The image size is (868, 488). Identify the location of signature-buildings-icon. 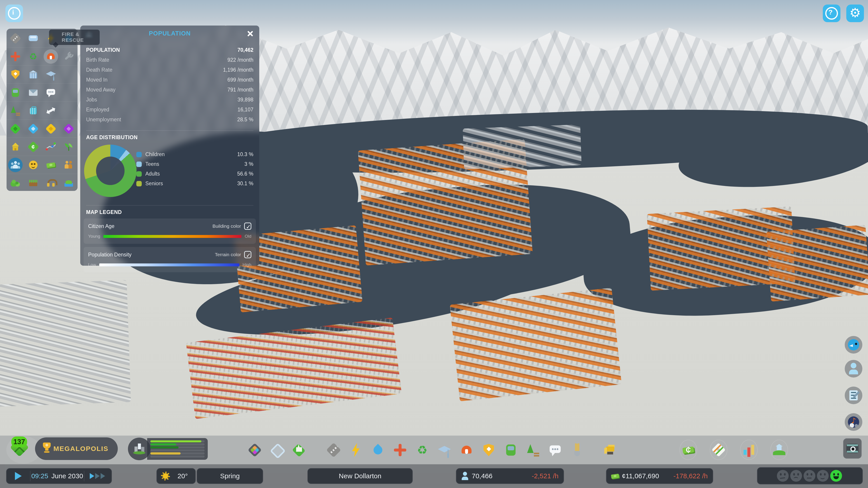
(299, 450).